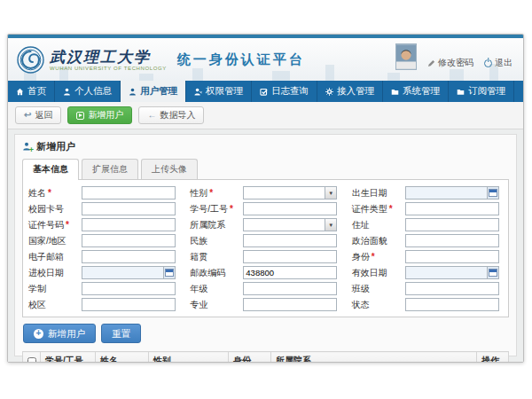 Image resolution: width=532 pixels, height=399 pixels. What do you see at coordinates (32, 360) in the screenshot?
I see `select-all-checkbox` at bounding box center [32, 360].